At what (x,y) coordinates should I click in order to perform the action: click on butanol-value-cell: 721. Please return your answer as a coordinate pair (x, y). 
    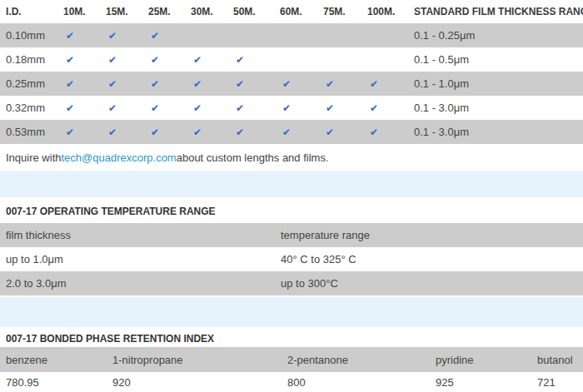
    Looking at the image, I should click on (557, 383).